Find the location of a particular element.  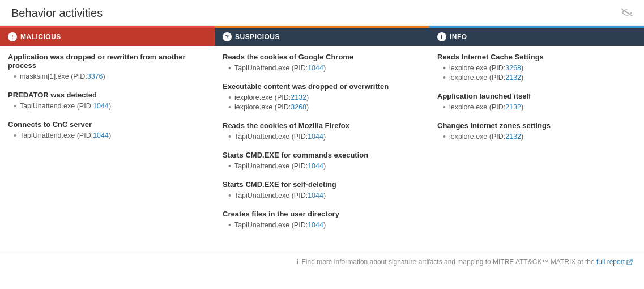

column-header-suspicious: ?SUSPICIOUS is located at coordinates (322, 36).